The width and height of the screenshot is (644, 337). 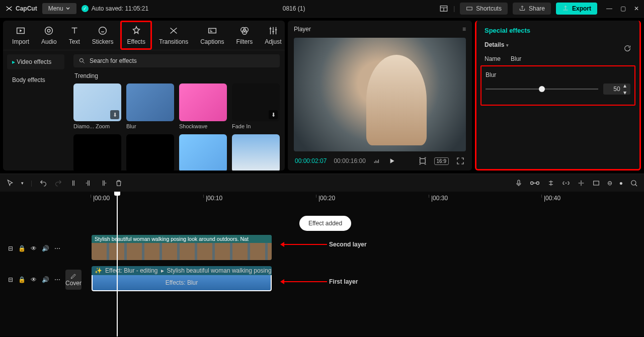 I want to click on preview-viewport, so click(x=380, y=95).